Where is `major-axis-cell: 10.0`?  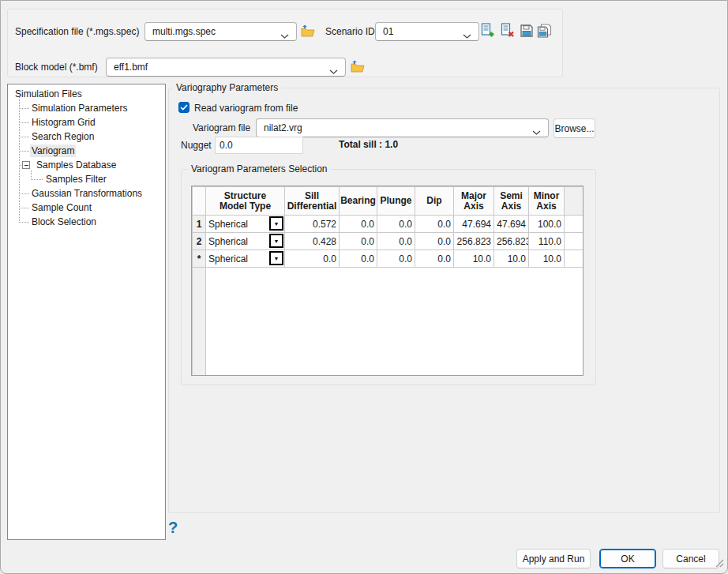 major-axis-cell: 10.0 is located at coordinates (474, 259).